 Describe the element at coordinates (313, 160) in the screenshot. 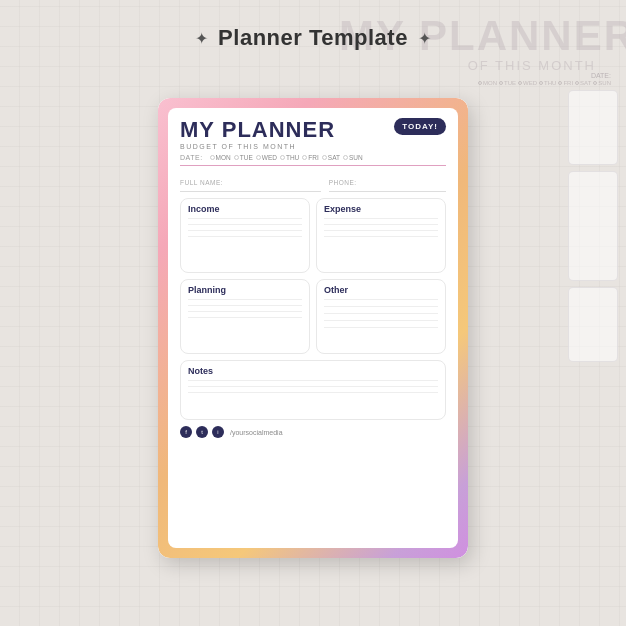

I see `date-row: DATE: MON TUE WED THU FRI SAT SUN` at that location.